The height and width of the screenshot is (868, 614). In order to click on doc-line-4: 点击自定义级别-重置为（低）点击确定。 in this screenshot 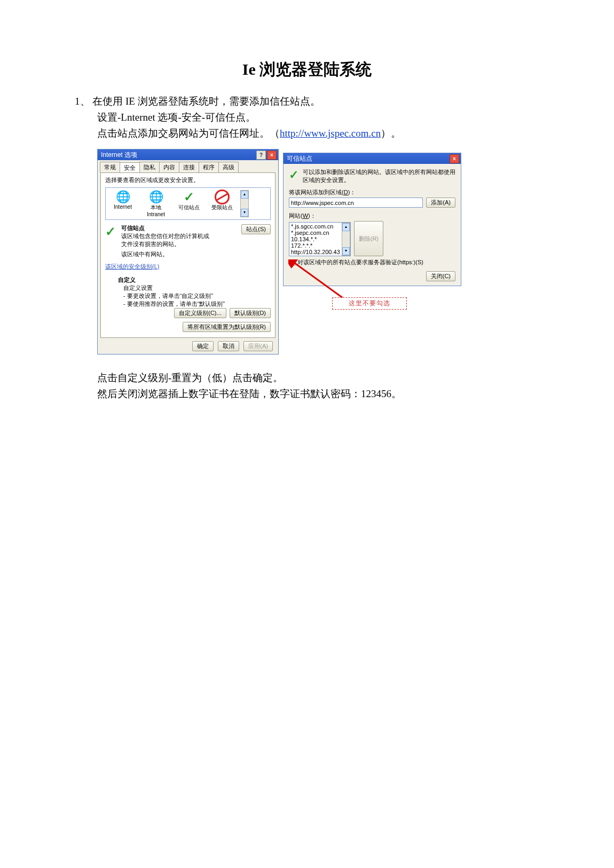, I will do `click(307, 378)`.